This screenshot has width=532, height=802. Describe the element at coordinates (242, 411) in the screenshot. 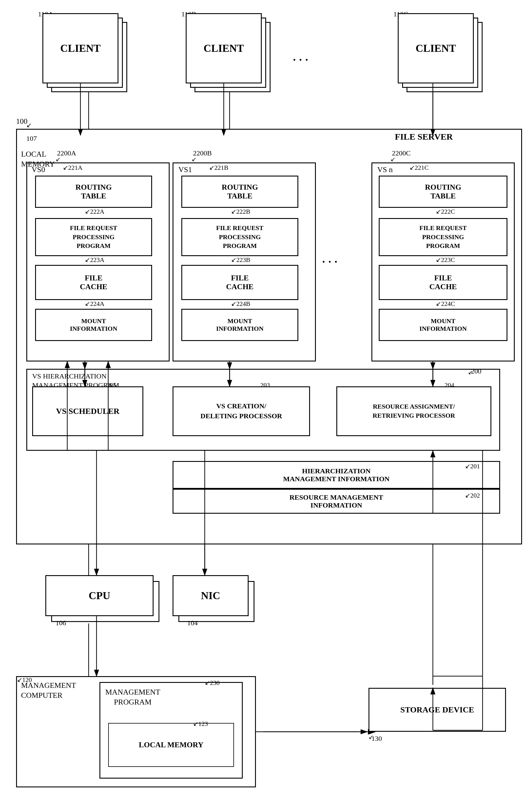

I see `vs-creation-box: VS CREATION/DELETING PROCESSOR` at that location.